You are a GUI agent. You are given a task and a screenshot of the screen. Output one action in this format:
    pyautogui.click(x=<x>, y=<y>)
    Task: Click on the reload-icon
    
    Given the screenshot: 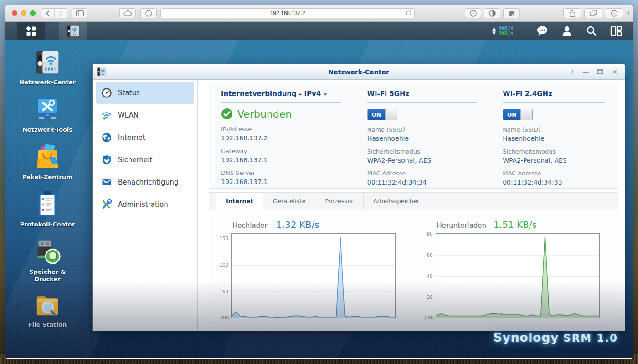 What is the action you would take?
    pyautogui.click(x=408, y=13)
    